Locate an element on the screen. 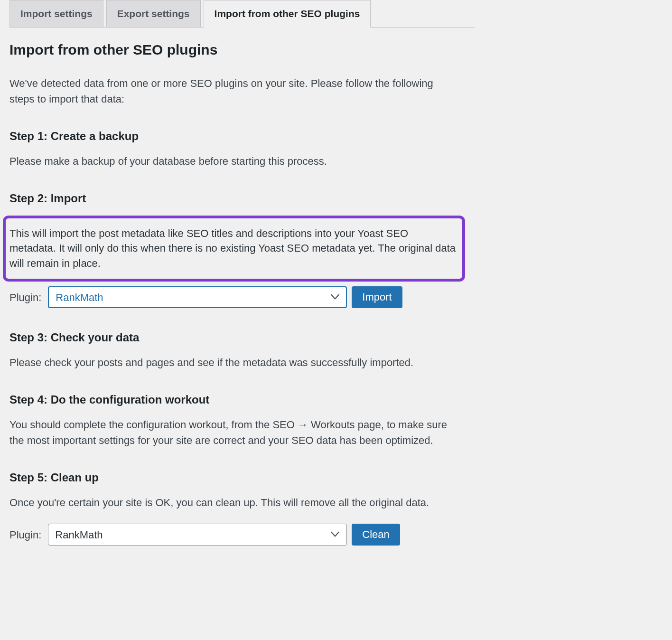 The width and height of the screenshot is (672, 640). step4-title: Step 4: Do the configuration workout is located at coordinates (237, 400).